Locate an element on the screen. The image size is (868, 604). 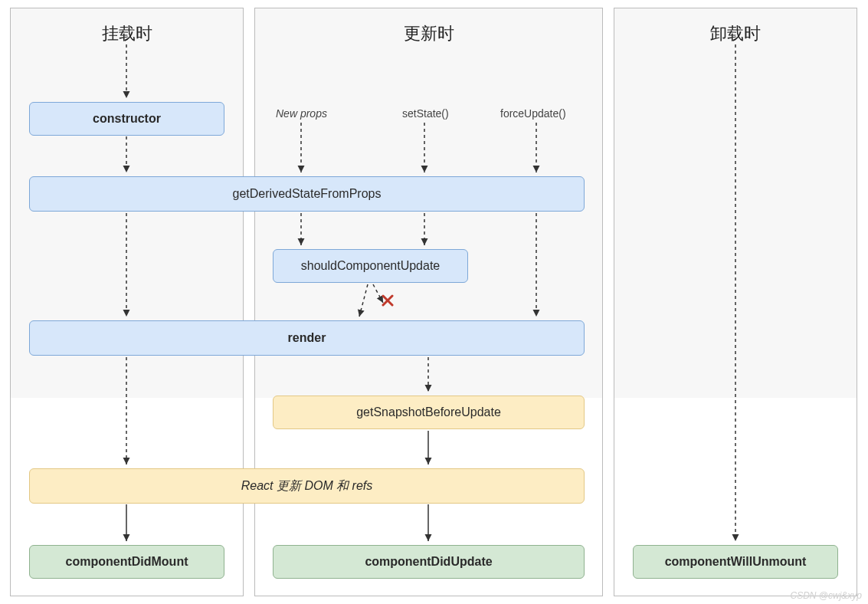
label-forceupdate: forceUpdate() is located at coordinates (533, 113).